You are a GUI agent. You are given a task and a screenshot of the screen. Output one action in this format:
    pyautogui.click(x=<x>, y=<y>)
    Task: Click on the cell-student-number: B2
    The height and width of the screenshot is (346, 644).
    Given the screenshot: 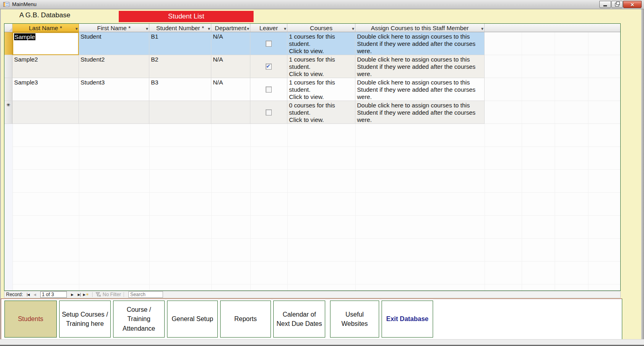 What is the action you would take?
    pyautogui.click(x=180, y=67)
    